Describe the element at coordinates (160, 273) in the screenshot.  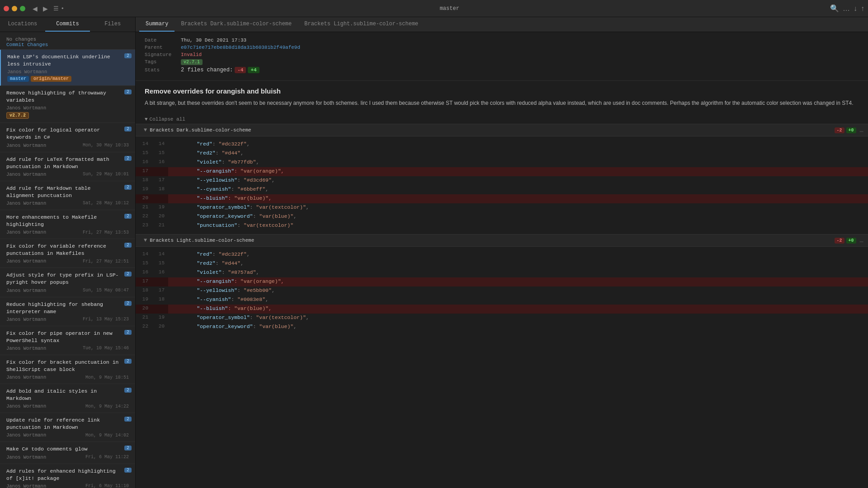
I see `new-line-num: 16` at that location.